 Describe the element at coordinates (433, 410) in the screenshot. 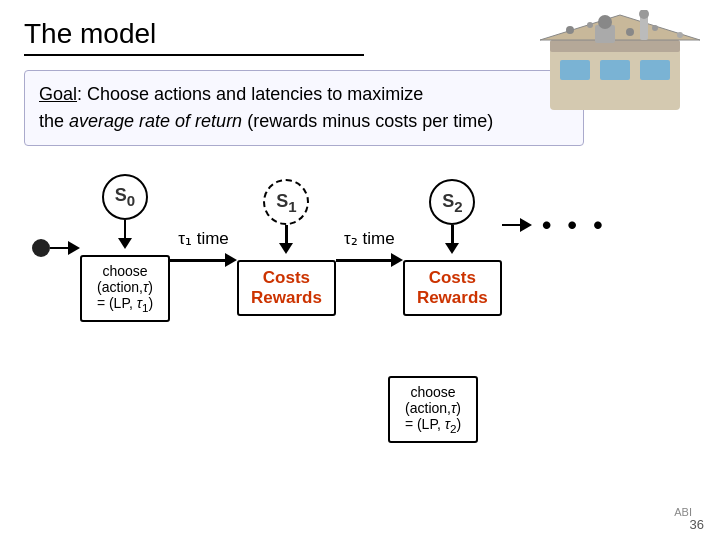

I see `s2-action-box: choose (action,τ) = (LP, τ2)` at that location.